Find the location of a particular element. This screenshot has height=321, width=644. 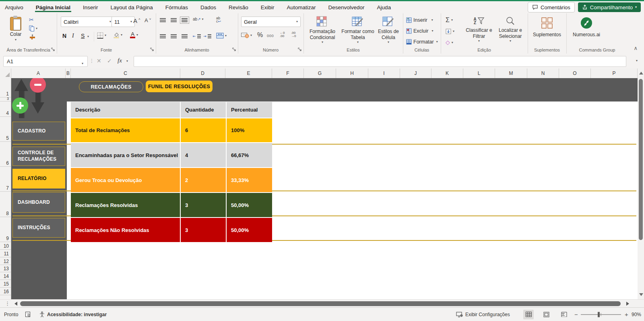

row-header-1: 1 is located at coordinates (6, 88).